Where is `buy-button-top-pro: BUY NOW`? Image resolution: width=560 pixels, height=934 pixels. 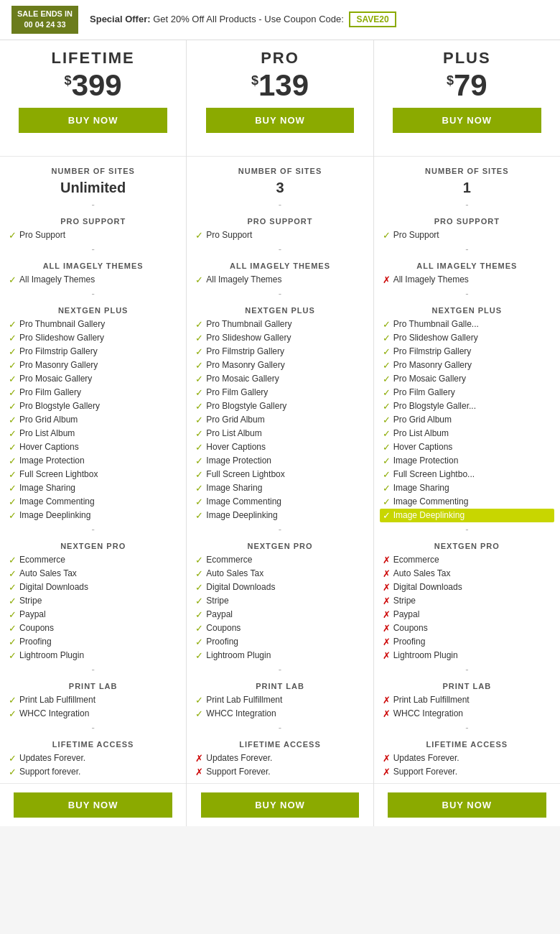
buy-button-top-pro: BUY NOW is located at coordinates (280, 121).